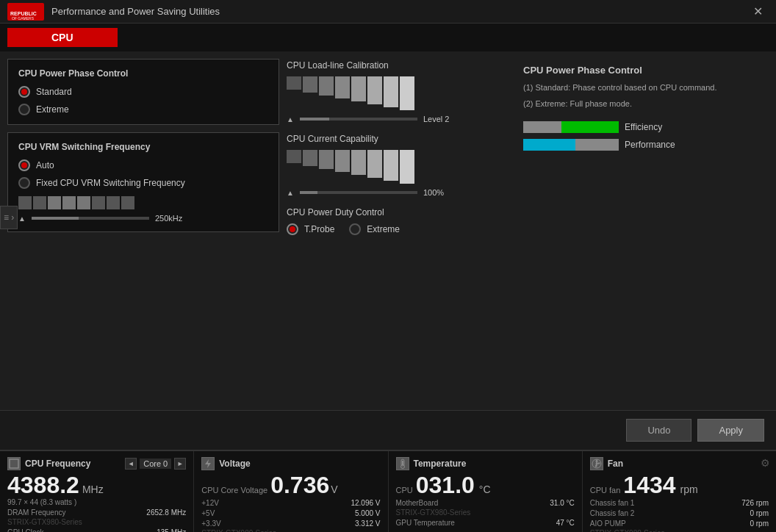 The height and width of the screenshot is (532, 776). Describe the element at coordinates (143, 218) in the screenshot. I see `vrm-slider-track-row: ▲ 250kHz` at that location.